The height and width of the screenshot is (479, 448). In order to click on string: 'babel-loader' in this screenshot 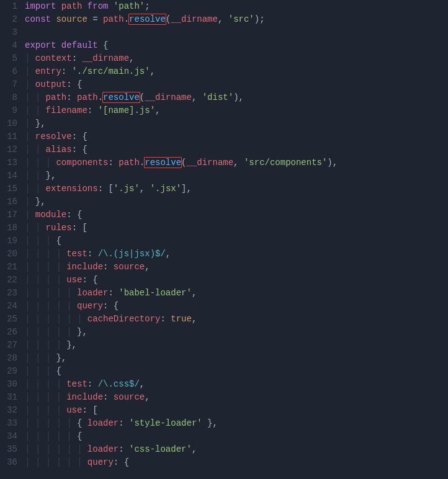, I will do `click(155, 293)`.